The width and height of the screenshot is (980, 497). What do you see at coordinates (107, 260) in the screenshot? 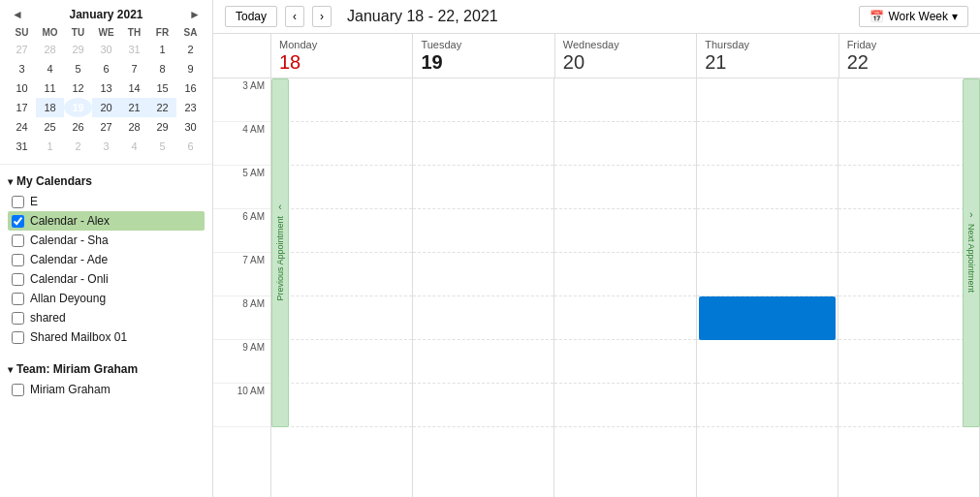
I see `my-calendar-item: Calendar - Ade` at bounding box center [107, 260].